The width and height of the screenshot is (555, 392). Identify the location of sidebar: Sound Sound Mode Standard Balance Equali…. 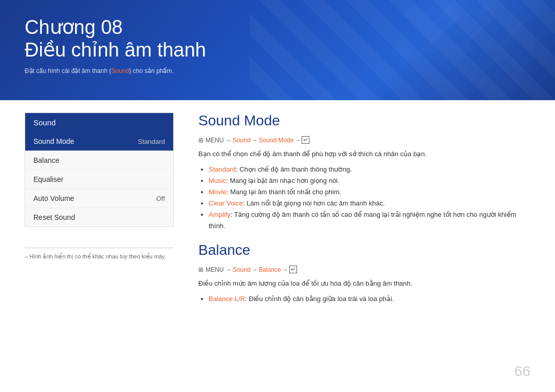
(99, 214).